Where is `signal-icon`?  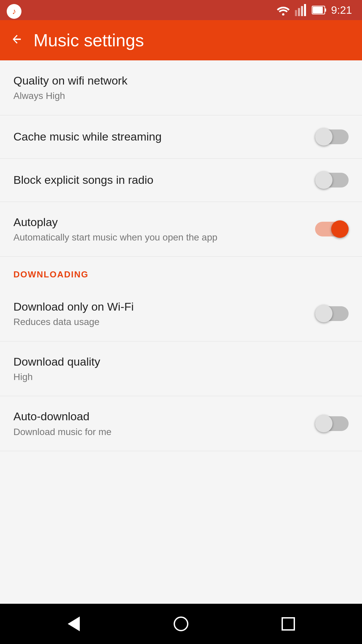 signal-icon is located at coordinates (301, 10).